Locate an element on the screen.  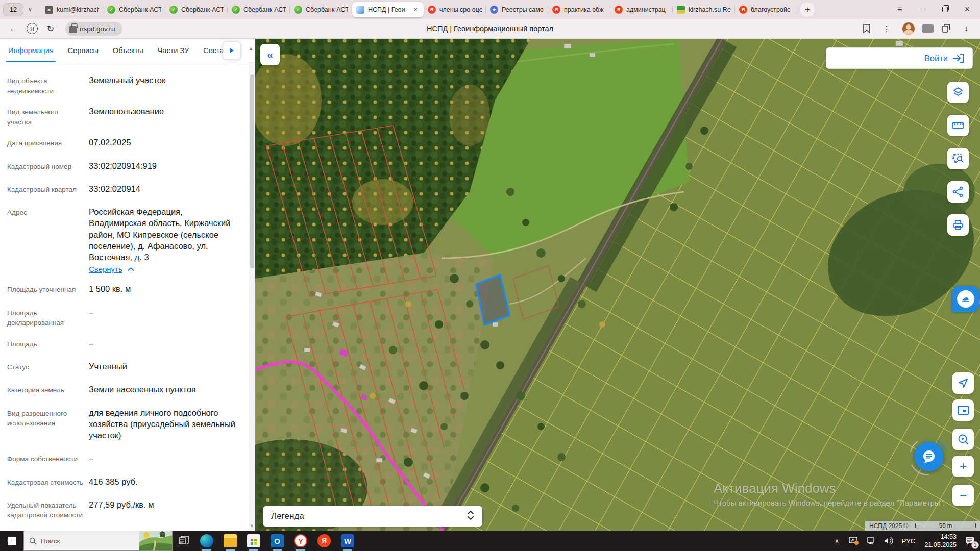
network-icon is located at coordinates (871, 541).